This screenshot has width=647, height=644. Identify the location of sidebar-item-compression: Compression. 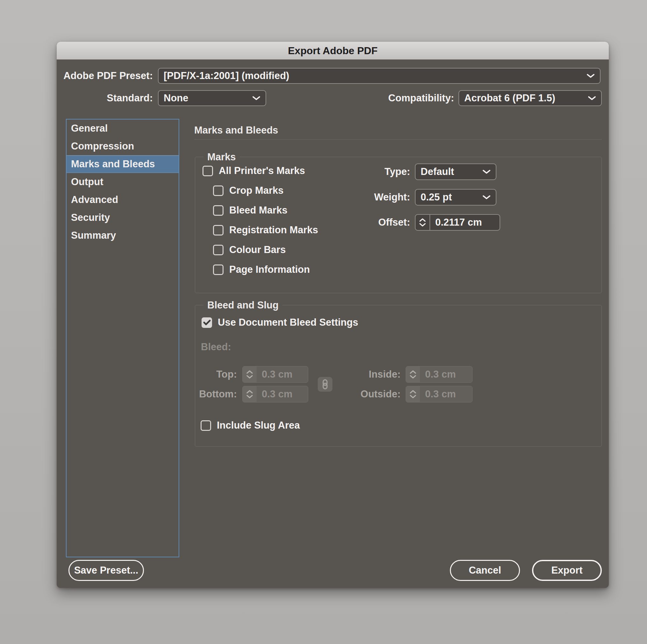
(123, 146).